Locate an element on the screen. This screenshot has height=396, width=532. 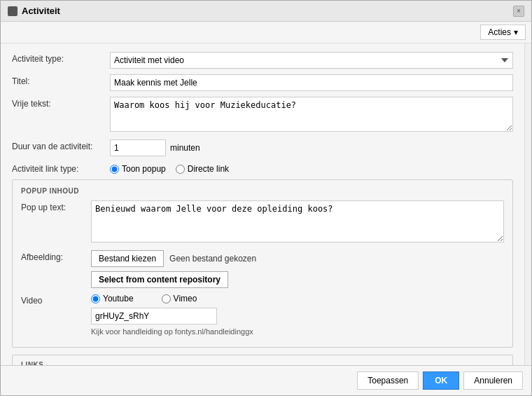
popup-text-row: Pop up text: Benieuwd waarom Jelle voor … is located at coordinates (262, 223).